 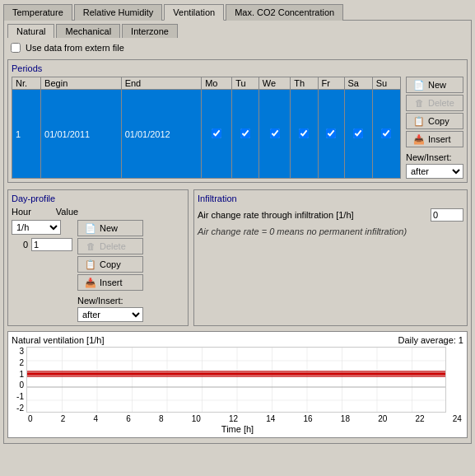 I want to click on y-tick-n1: -1, so click(x=18, y=397).